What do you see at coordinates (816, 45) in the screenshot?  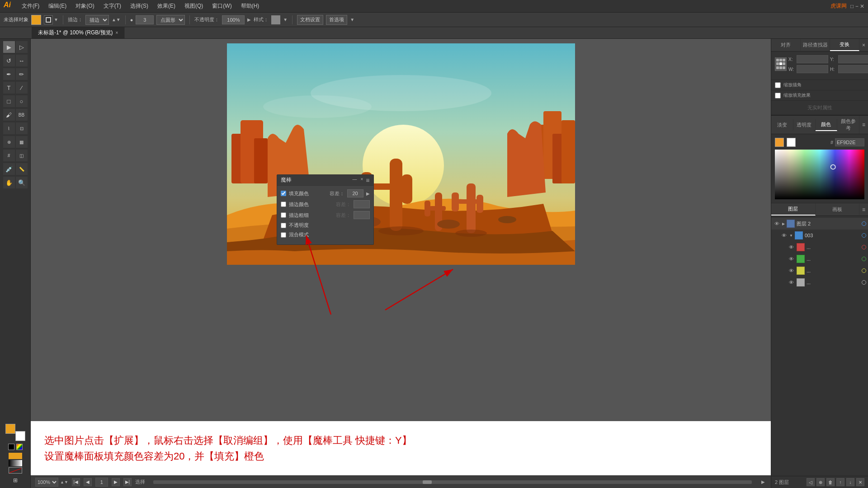 I see `tab-pathfinder: 路径查找器` at bounding box center [816, 45].